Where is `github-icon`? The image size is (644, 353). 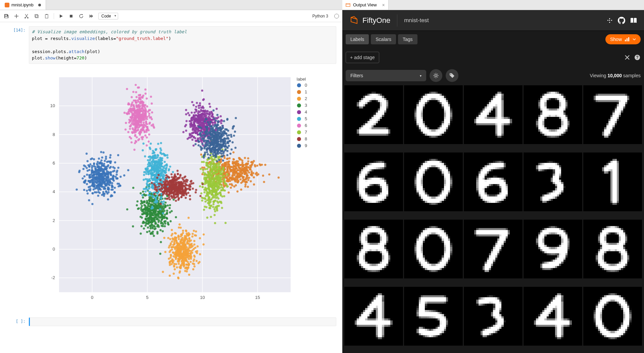
github-icon is located at coordinates (622, 20).